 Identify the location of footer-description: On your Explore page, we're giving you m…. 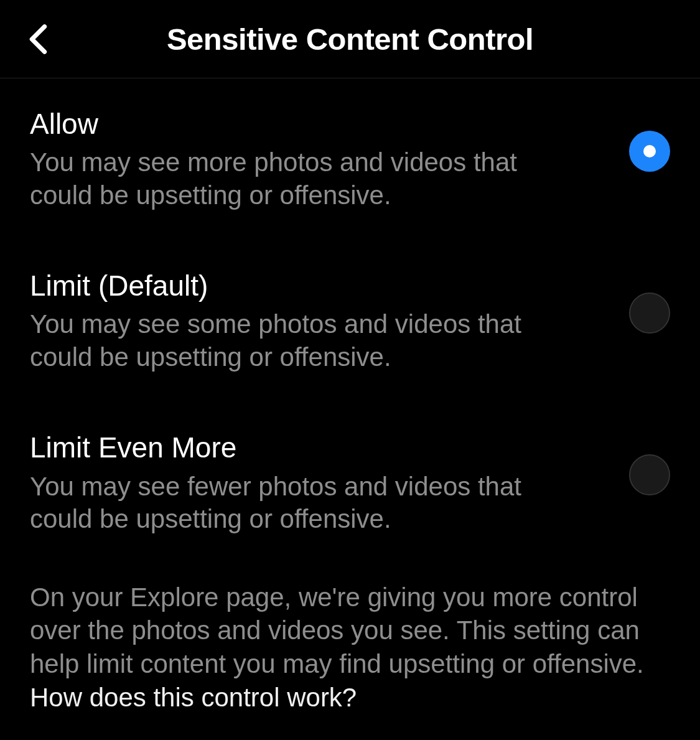
(337, 631).